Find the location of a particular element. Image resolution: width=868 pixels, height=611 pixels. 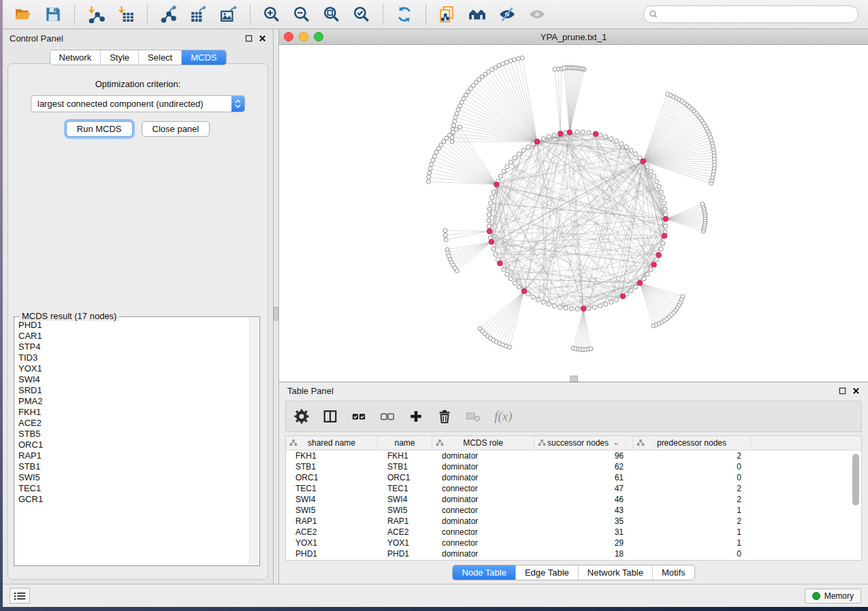

table-scrollbar is located at coordinates (856, 505).